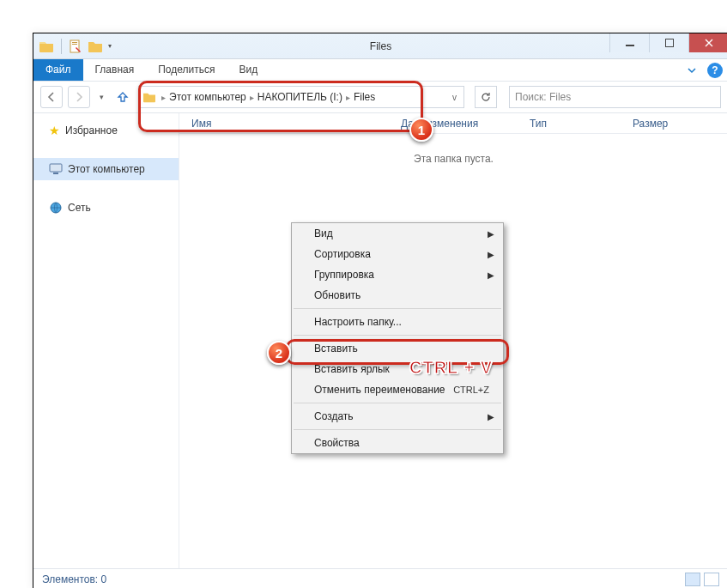 This screenshot has height=588, width=727. Describe the element at coordinates (248, 70) in the screenshot. I see `tab-view: Вид` at that location.